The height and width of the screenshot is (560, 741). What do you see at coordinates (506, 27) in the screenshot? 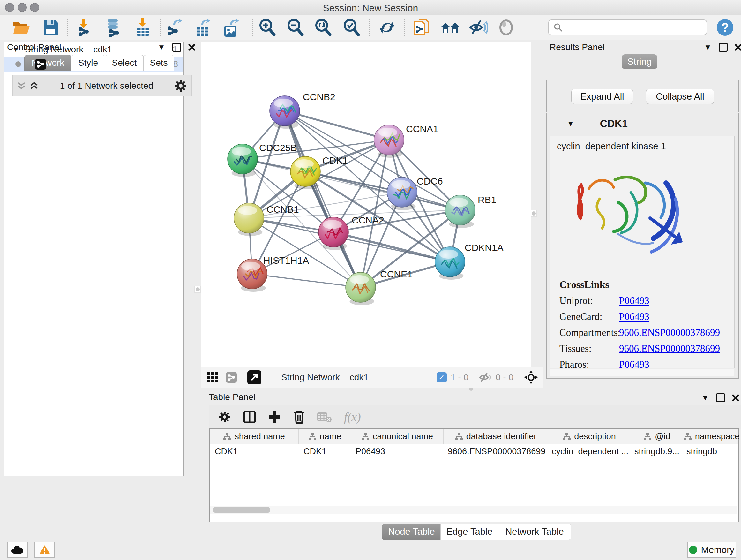
I see `eye-orb-icon` at bounding box center [506, 27].